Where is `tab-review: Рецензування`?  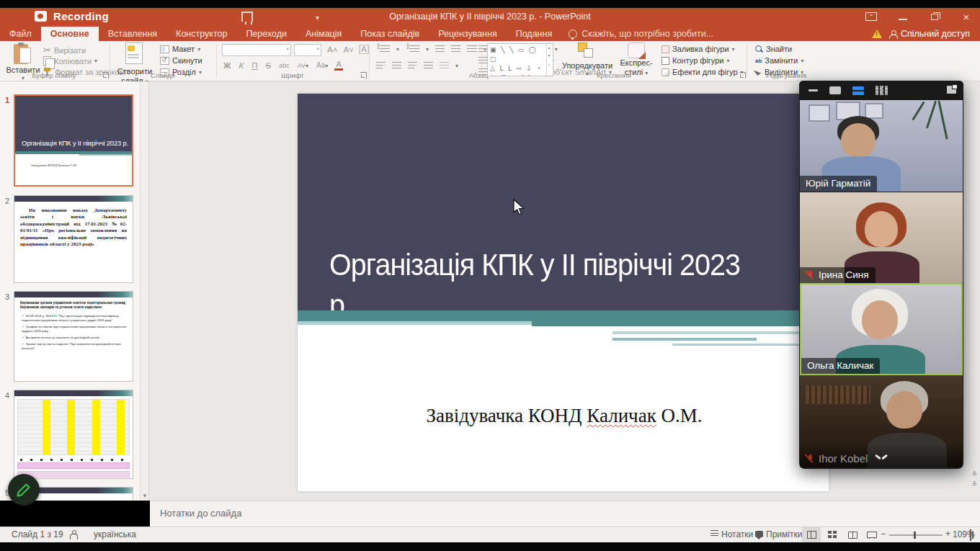 tab-review: Рецензування is located at coordinates (467, 34).